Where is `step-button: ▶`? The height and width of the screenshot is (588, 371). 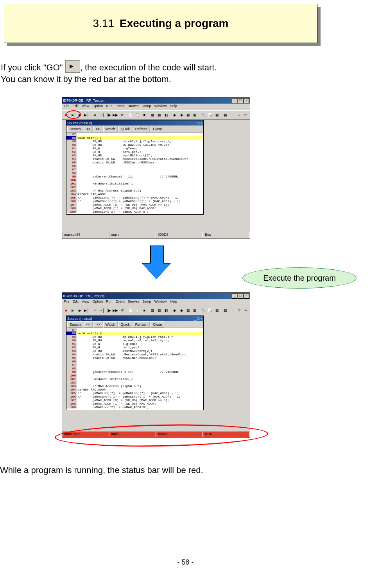
step-button: ▶ is located at coordinates (80, 310).